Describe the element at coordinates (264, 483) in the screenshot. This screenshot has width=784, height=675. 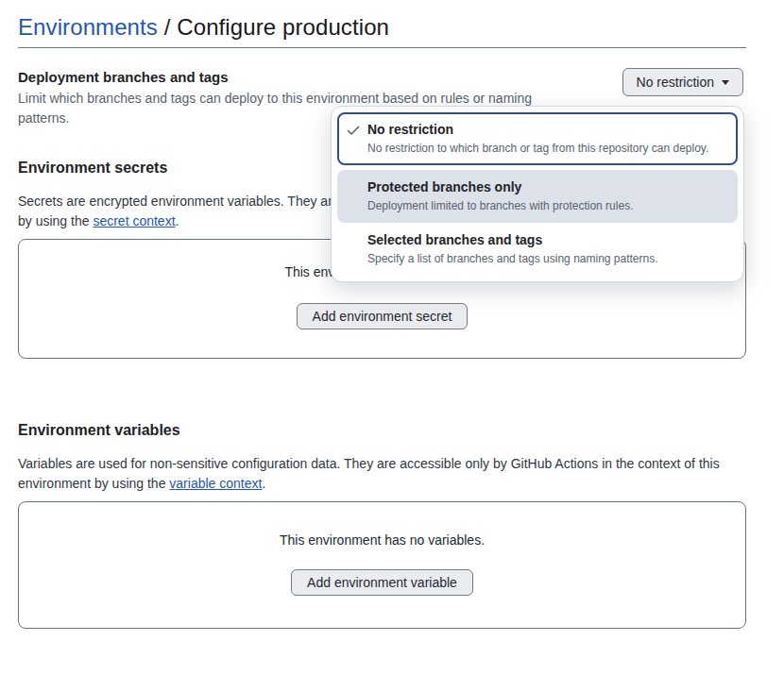
I see `variables-description-period: .` at that location.